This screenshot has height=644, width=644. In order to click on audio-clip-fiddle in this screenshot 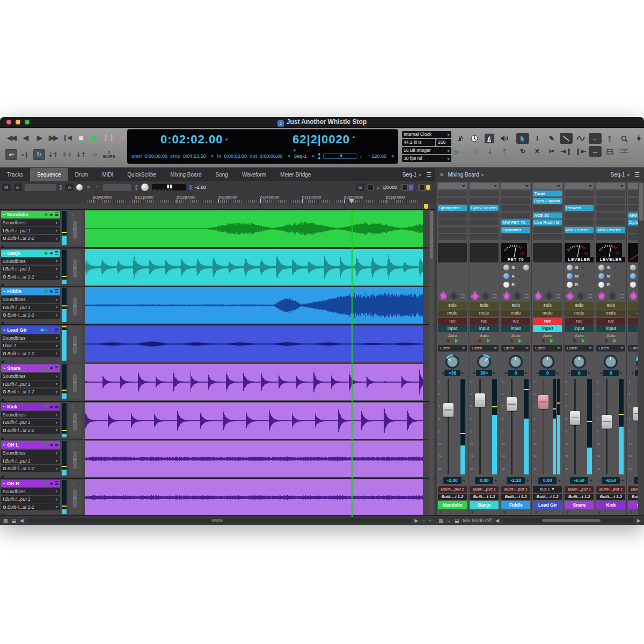, I will do `click(254, 305)`.